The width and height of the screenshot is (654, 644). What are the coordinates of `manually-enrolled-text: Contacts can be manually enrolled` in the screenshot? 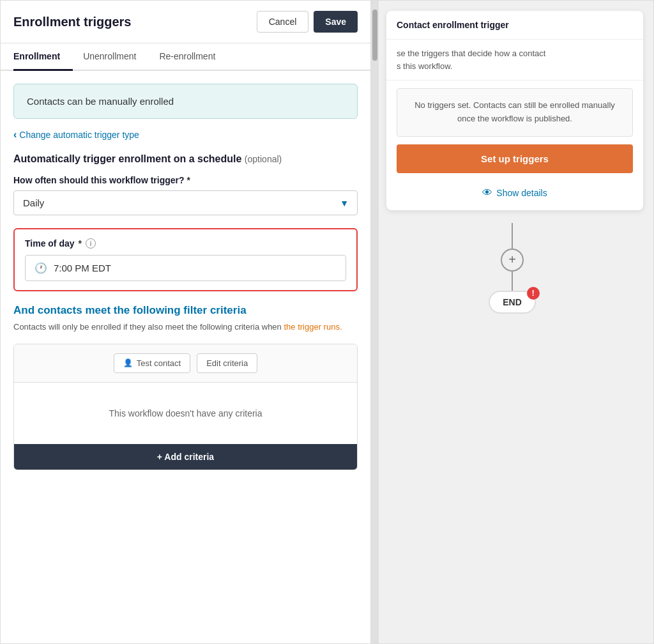 It's located at (100, 101).